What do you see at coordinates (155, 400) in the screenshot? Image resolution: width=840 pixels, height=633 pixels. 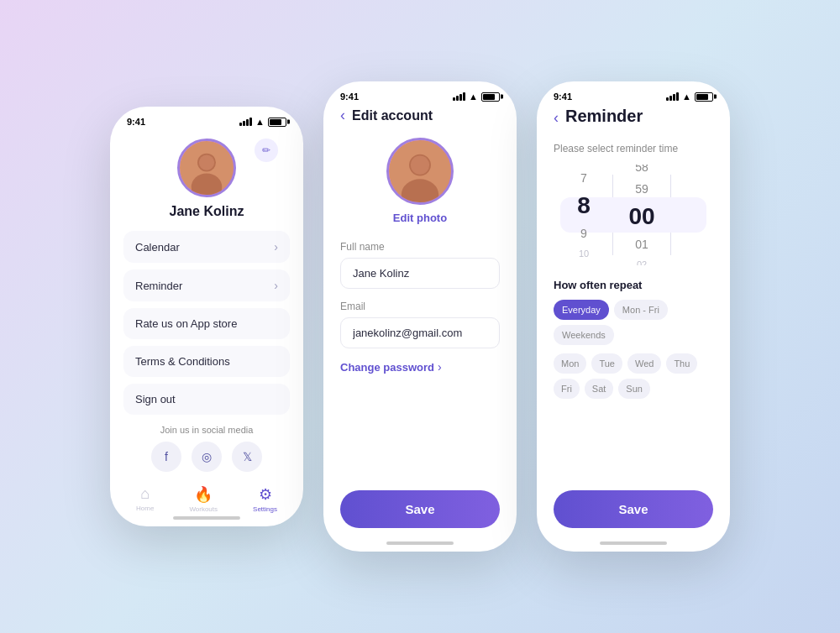 I see `menu-signout-label: Sign out` at bounding box center [155, 400].